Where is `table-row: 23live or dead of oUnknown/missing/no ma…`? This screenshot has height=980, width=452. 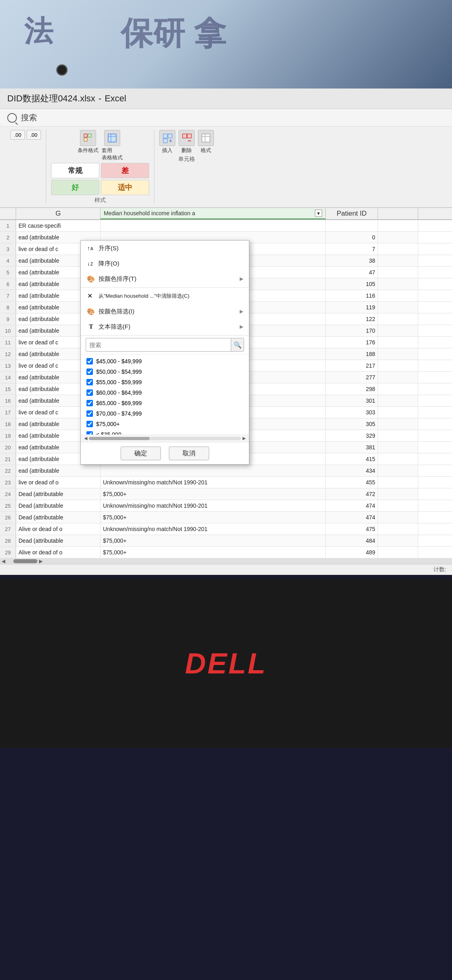
table-row: 23live or dead of oUnknown/missing/no ma… is located at coordinates (226, 483).